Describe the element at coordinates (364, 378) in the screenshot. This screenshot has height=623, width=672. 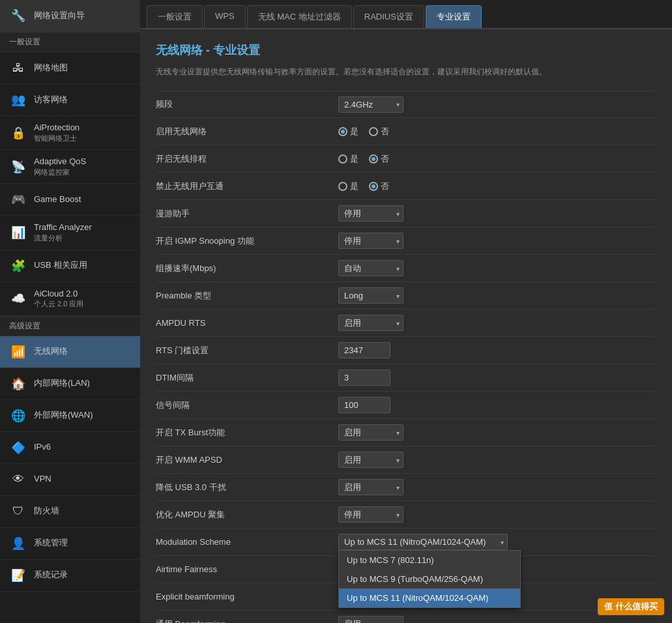
I see `input-dtim-interval` at that location.